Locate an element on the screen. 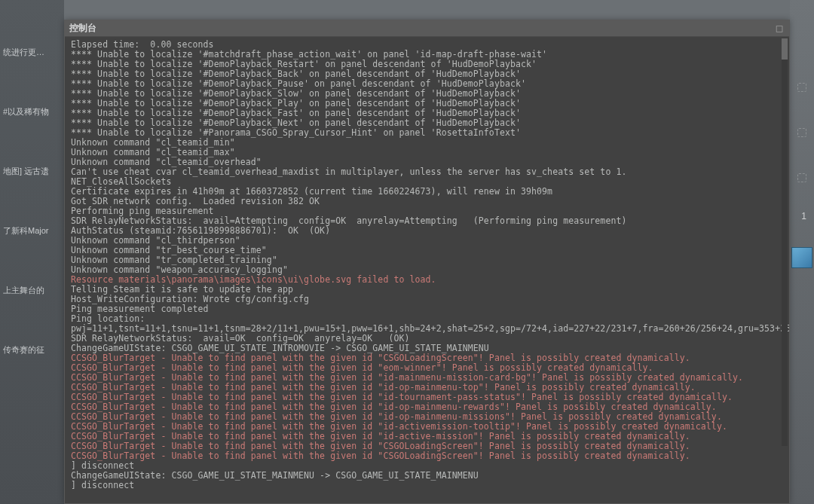 This screenshot has height=504, width=814. right-number: 1 is located at coordinates (803, 216).